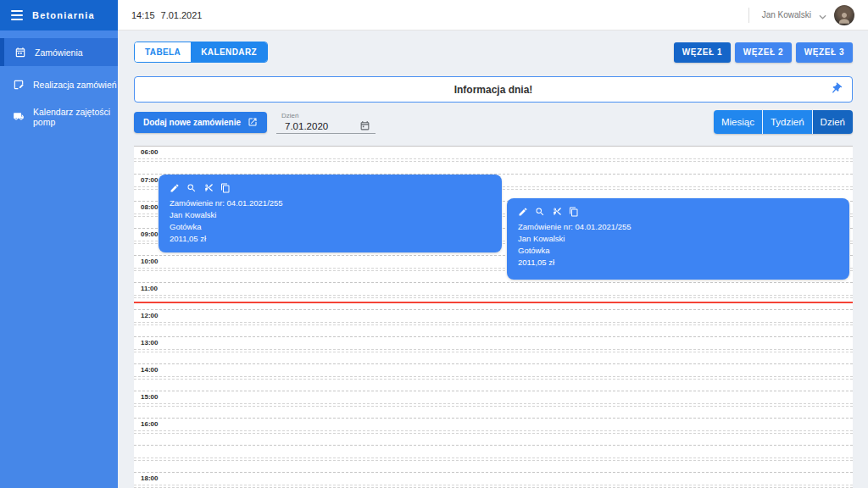  What do you see at coordinates (201, 53) in the screenshot?
I see `view-tabs: TABELAKALENDARZ` at bounding box center [201, 53].